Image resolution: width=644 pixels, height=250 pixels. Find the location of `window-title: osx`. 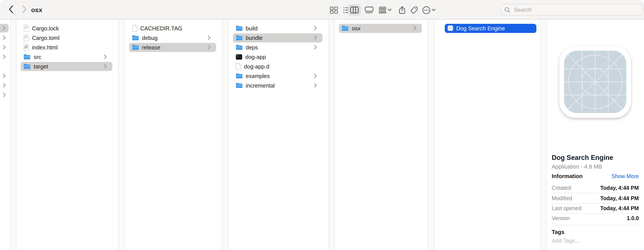

window-title: osx is located at coordinates (36, 10).